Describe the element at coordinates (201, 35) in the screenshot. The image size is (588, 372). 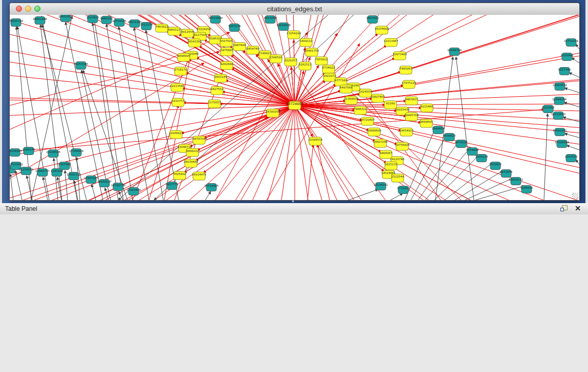
I see `graph-node-label: 9127505` at that location.